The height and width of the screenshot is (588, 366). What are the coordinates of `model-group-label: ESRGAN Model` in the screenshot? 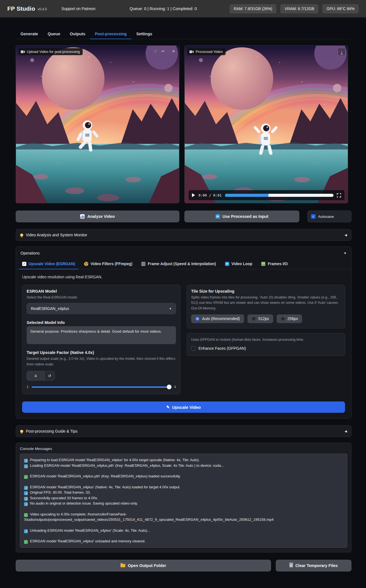 It's located at (101, 291).